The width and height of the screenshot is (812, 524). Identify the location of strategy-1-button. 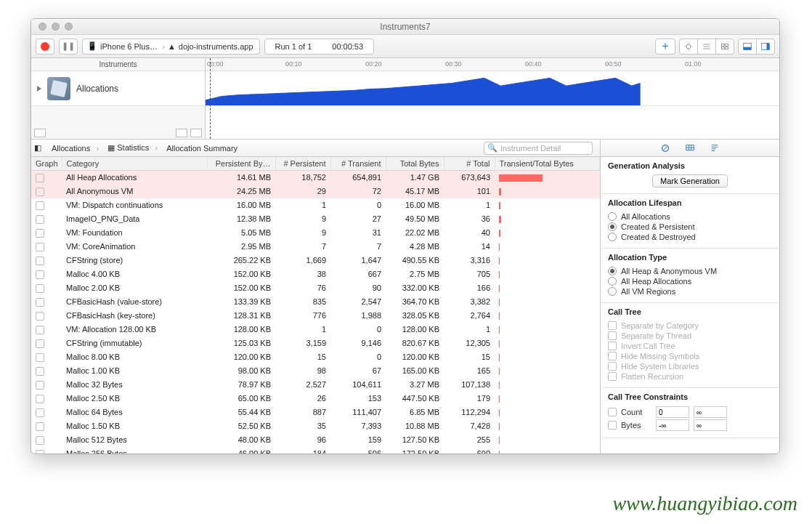
(689, 47).